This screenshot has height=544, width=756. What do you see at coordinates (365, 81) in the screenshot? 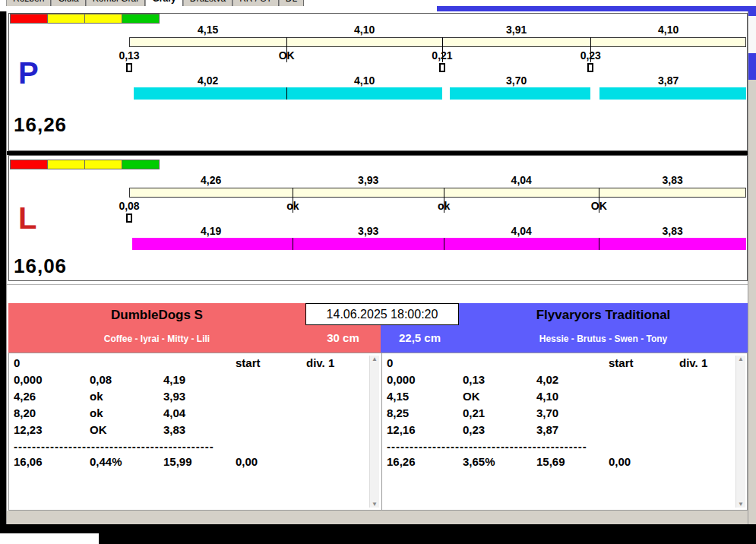
I see `run-time-label: 4,10` at bounding box center [365, 81].